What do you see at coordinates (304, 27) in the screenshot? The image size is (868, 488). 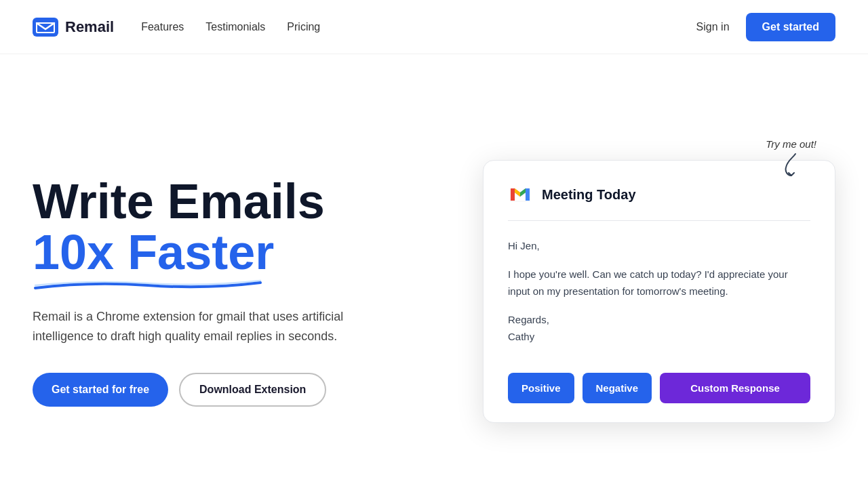 I see `nav-pricing: Pricing` at bounding box center [304, 27].